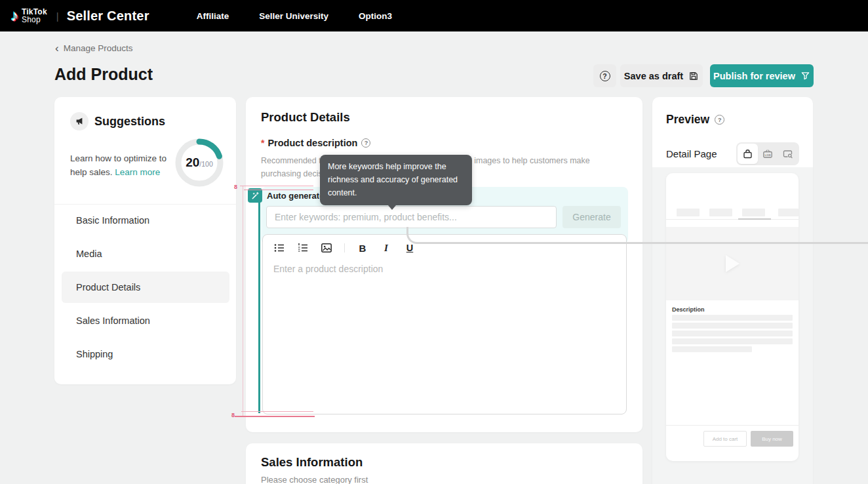 The width and height of the screenshot is (868, 484). I want to click on tab-detail-page, so click(747, 153).